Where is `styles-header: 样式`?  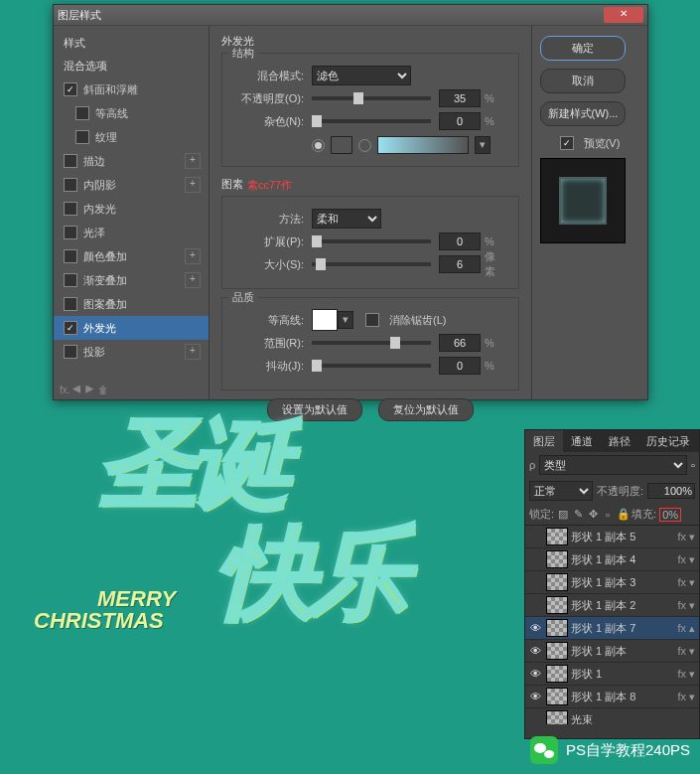 styles-header: 样式 is located at coordinates (131, 44).